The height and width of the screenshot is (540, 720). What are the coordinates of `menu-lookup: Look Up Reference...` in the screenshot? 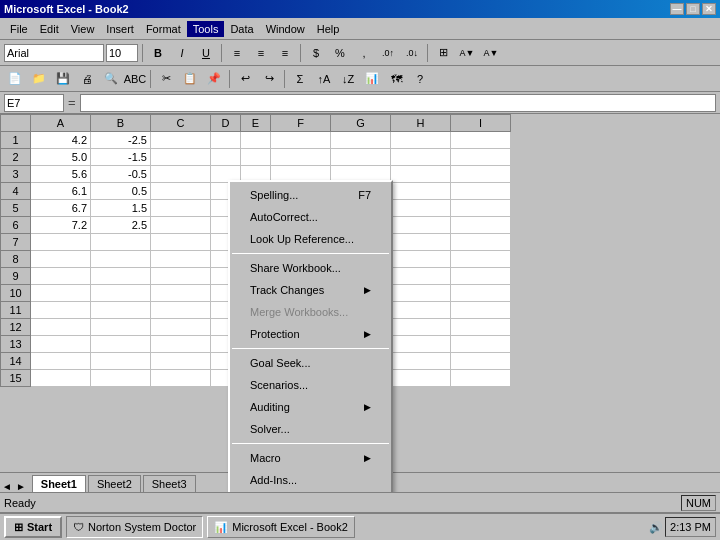 It's located at (310, 239).